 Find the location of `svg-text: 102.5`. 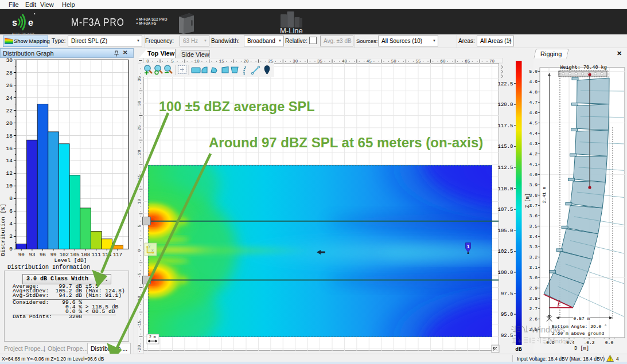

svg-text: 102.5 is located at coordinates (505, 252).